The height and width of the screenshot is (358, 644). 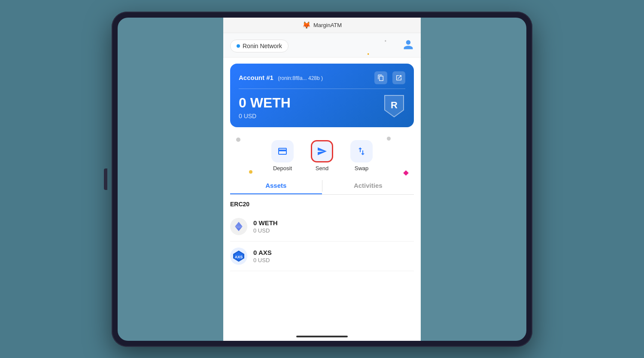 I want to click on account-card: Account #1 (ronin:8f8a... 428b ), so click(x=322, y=95).